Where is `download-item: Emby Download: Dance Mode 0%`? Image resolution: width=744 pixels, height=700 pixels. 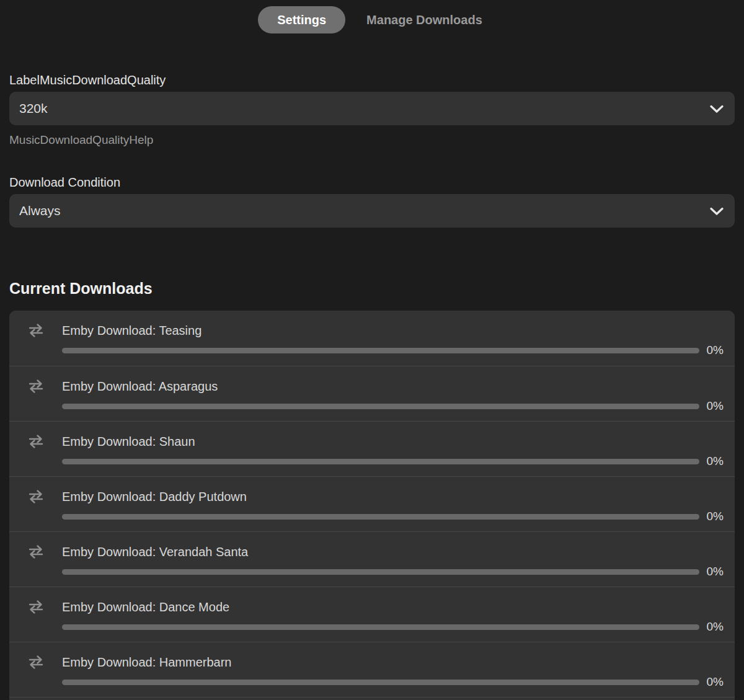
download-item: Emby Download: Dance Mode 0% is located at coordinates (372, 614).